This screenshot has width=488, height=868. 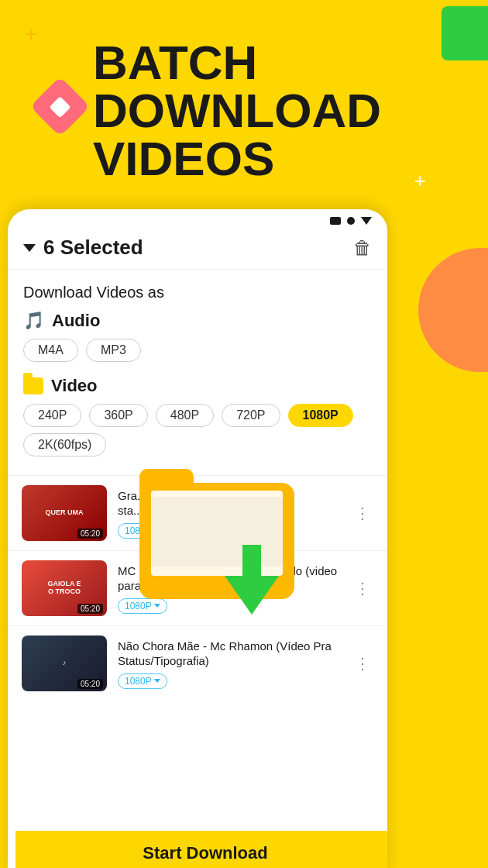 I want to click on status-bar, so click(x=198, y=219).